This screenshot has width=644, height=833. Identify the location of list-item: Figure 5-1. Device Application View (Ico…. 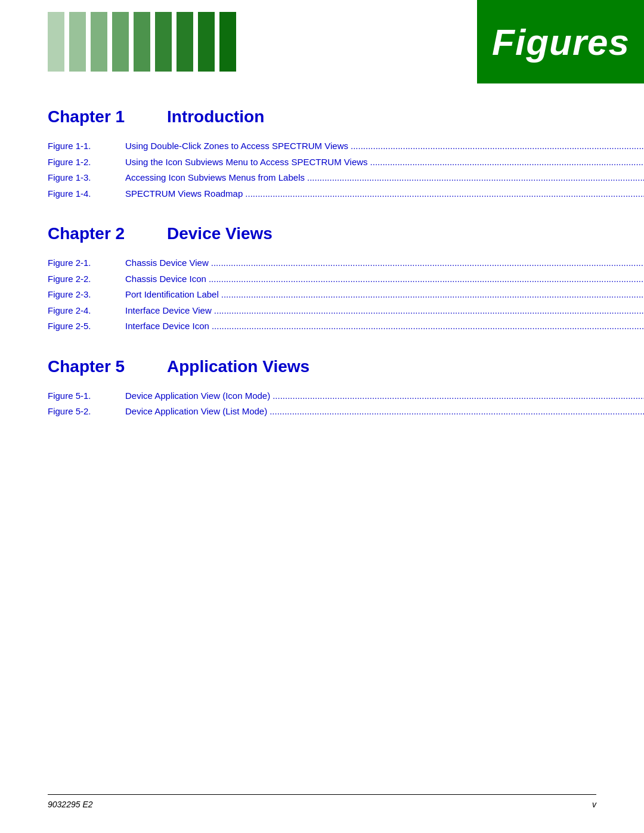
(322, 396).